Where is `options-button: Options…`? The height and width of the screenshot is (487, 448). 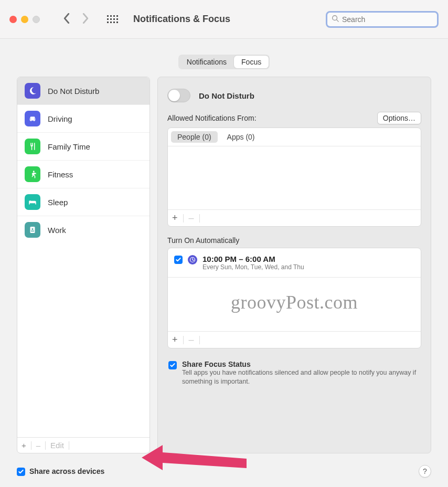 options-button: Options… is located at coordinates (399, 118).